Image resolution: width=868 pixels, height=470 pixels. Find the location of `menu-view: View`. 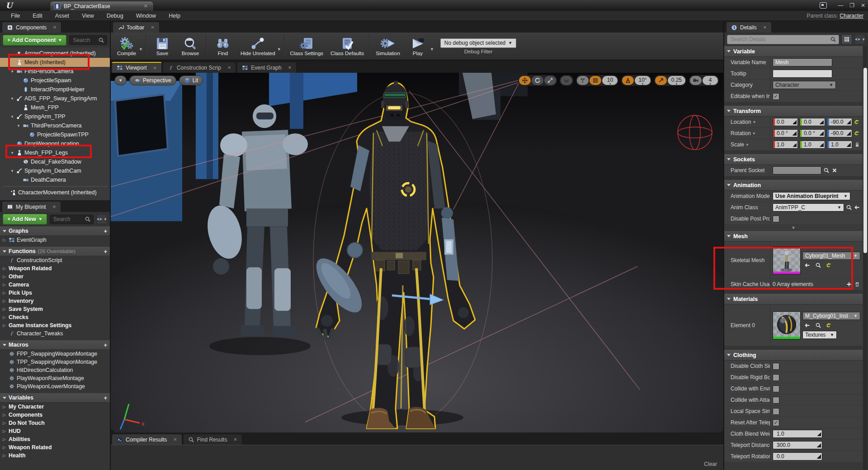

menu-view: View is located at coordinates (88, 16).